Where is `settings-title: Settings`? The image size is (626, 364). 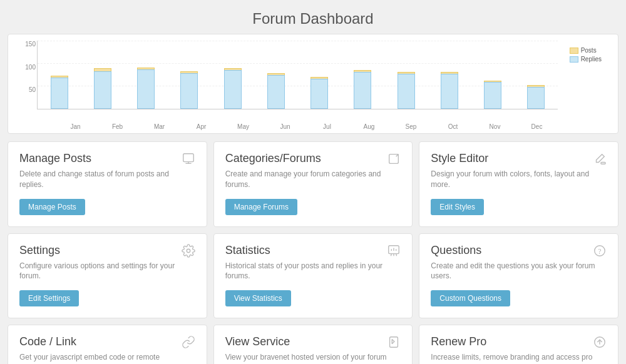 settings-title: Settings is located at coordinates (108, 250).